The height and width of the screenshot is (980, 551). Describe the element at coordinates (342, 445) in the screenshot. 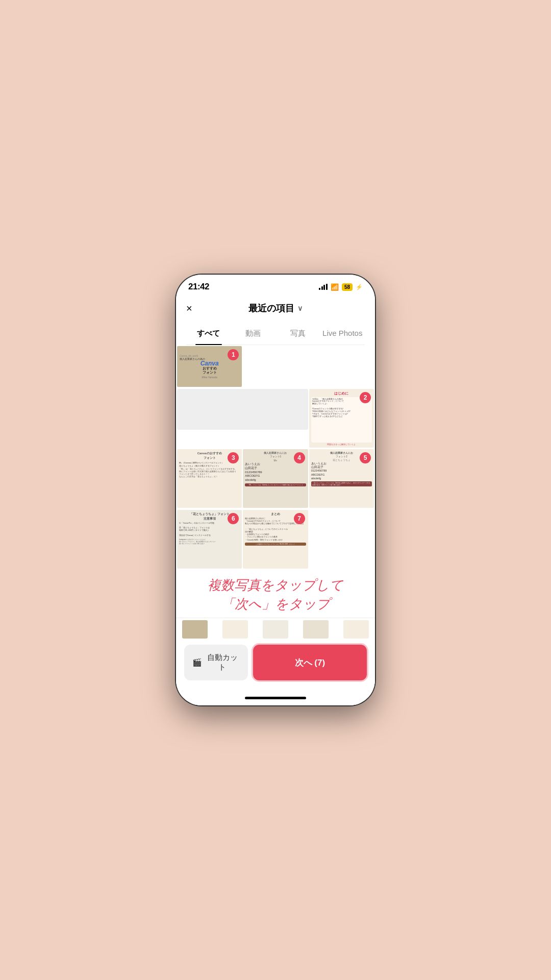

I see `card2-footer: 問題をまるっと解決していくよ` at that location.